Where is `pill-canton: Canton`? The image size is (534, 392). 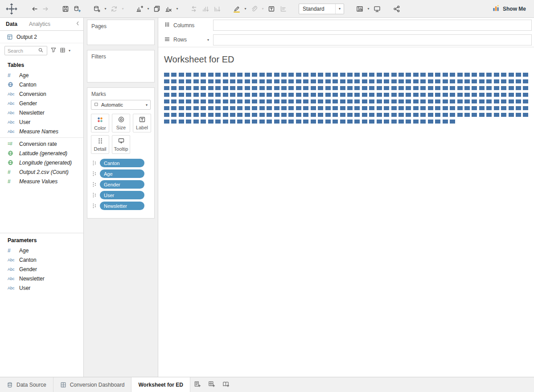 pill-canton: Canton is located at coordinates (122, 163).